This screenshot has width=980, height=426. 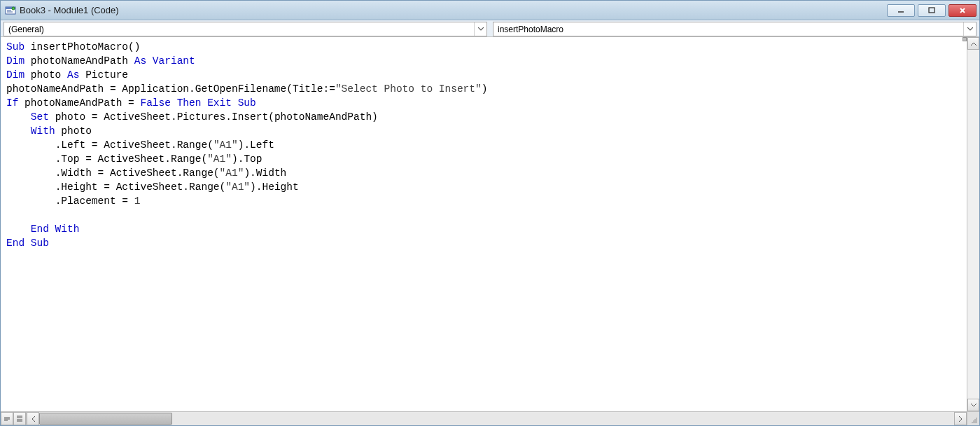 What do you see at coordinates (486, 173) in the screenshot?
I see `code-line: .Width = ActiveSheet.Range("A1").Width` at bounding box center [486, 173].